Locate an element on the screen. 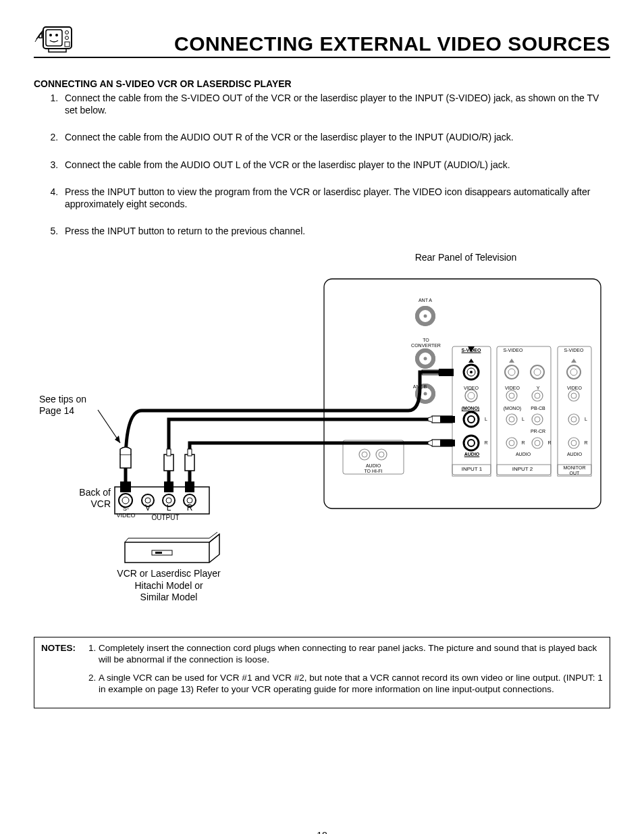 This screenshot has width=644, height=834. notes-list: Completely insert the connection cord pl… is located at coordinates (343, 673).